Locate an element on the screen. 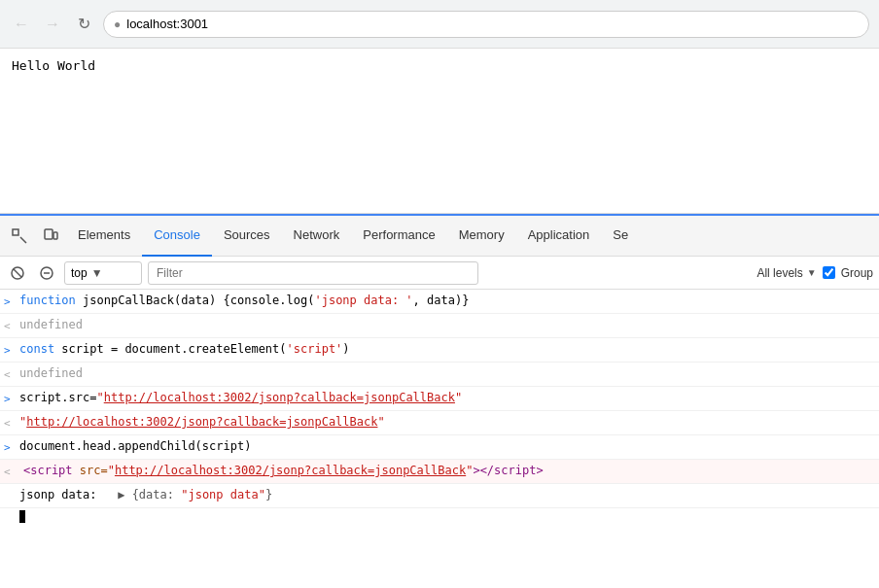  console-row: > const script = document.createElement(… is located at coordinates (440, 350).